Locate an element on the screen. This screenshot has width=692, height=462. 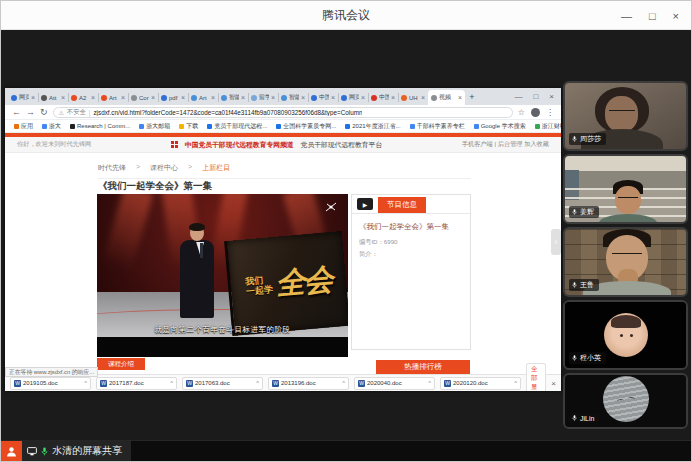
bookmark-item: 浙大 is located at coordinates (52, 126).